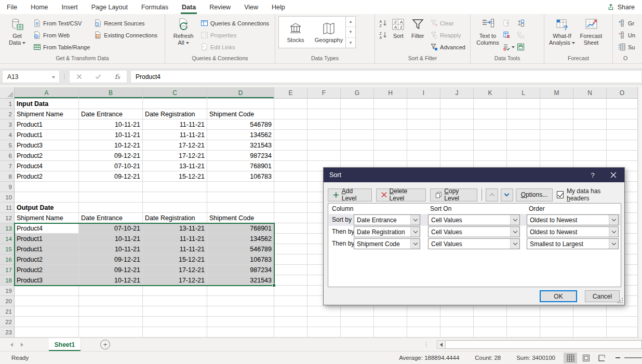 This screenshot has height=364, width=642. What do you see at coordinates (557, 312) in the screenshot?
I see `cell-M21` at bounding box center [557, 312].